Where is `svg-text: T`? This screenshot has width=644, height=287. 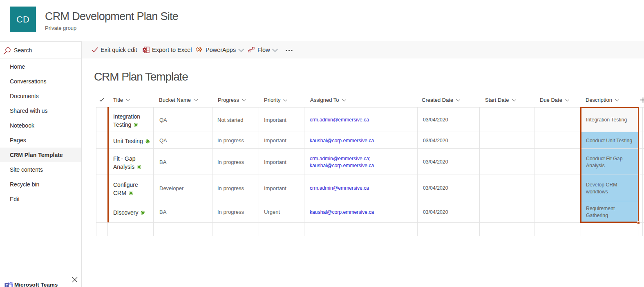 svg-text: T is located at coordinates (7, 285).